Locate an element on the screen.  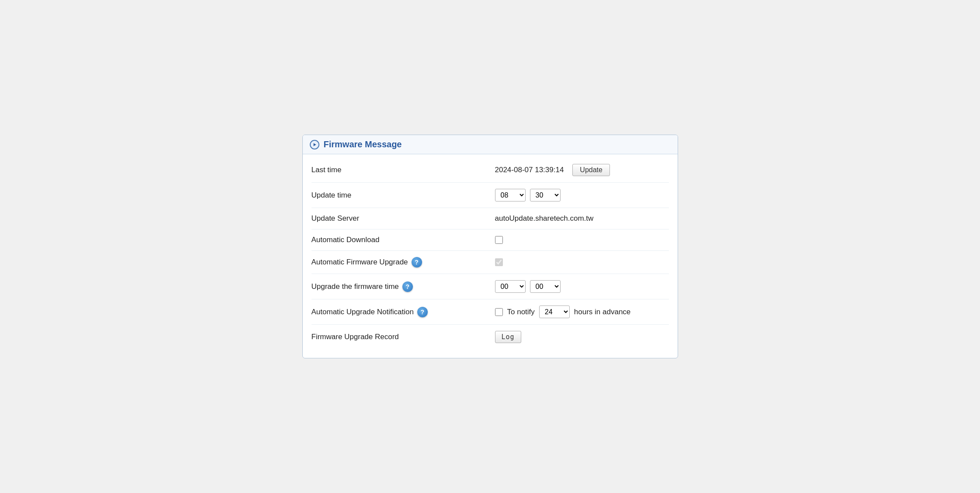
upgrade-firmware-time-hour-select: 00 01 02 03 04 05 06 07 08 09 10 11 12 1… is located at coordinates (510, 287).